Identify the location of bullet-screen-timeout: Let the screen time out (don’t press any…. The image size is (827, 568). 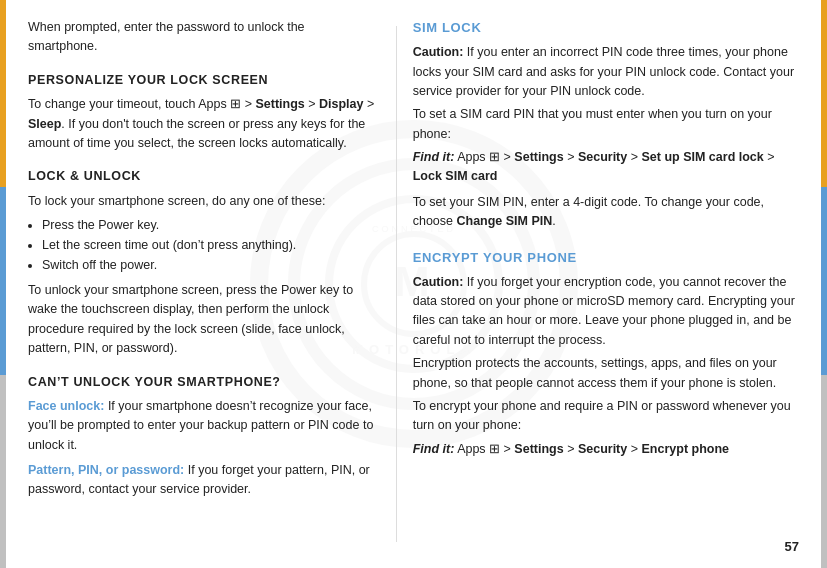
(209, 245).